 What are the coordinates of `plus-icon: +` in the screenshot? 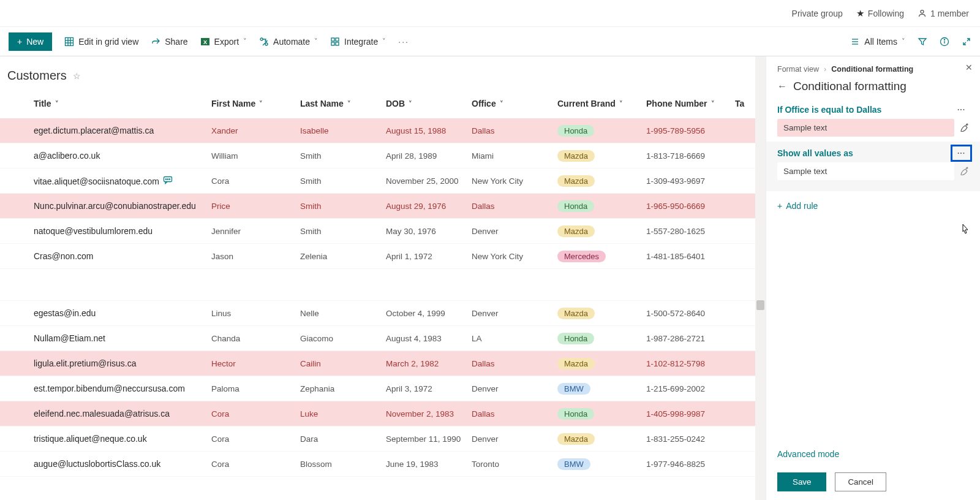 It's located at (20, 42).